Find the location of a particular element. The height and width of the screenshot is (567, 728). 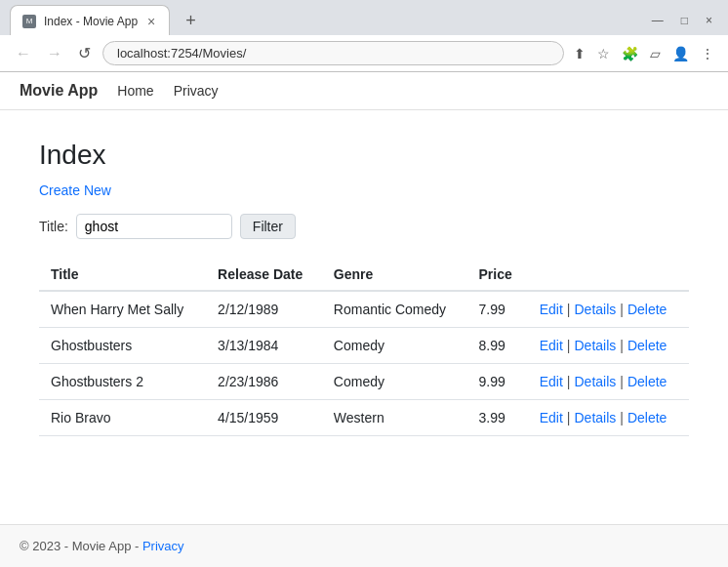

maximize-button: □ is located at coordinates (685, 20).